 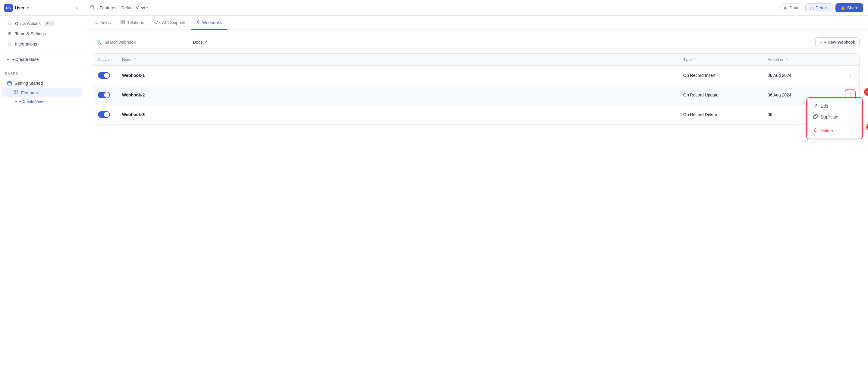 What do you see at coordinates (398, 95) in the screenshot?
I see `webhook-2-name: Webhook-2` at bounding box center [398, 95].